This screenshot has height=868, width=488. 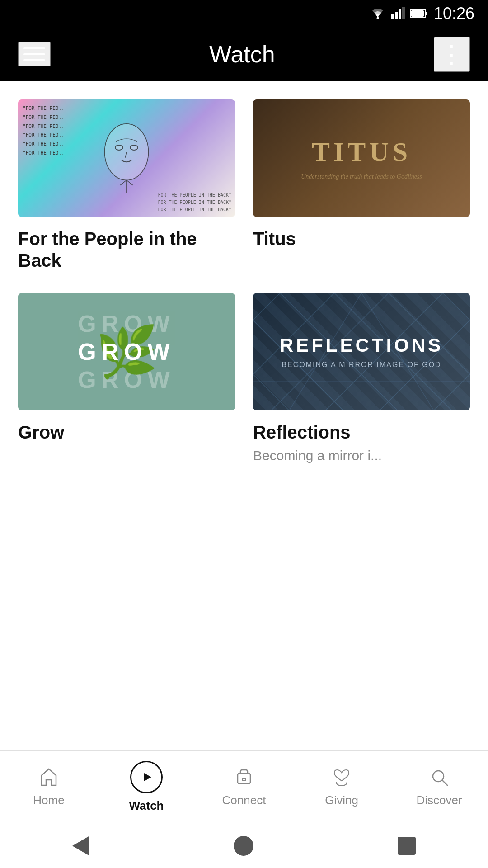 What do you see at coordinates (378, 14) in the screenshot?
I see `wifi-icon` at bounding box center [378, 14].